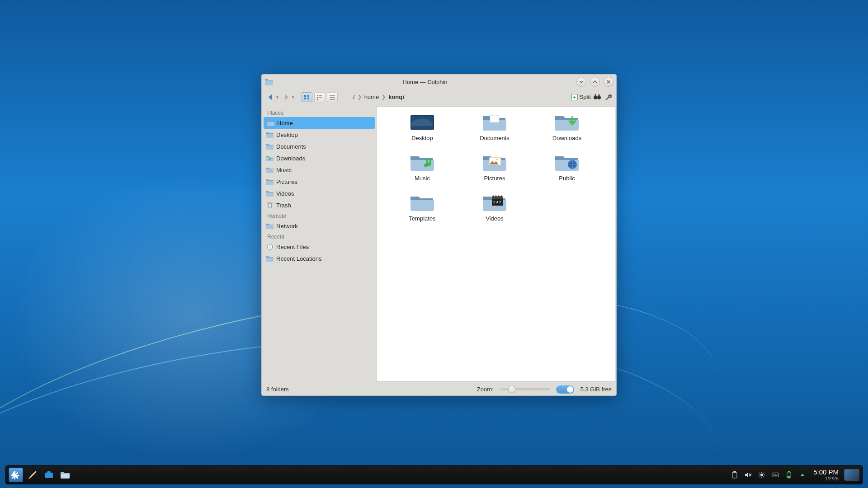 The image size is (868, 488). What do you see at coordinates (802, 475) in the screenshot?
I see `tray-expand-icon` at bounding box center [802, 475].